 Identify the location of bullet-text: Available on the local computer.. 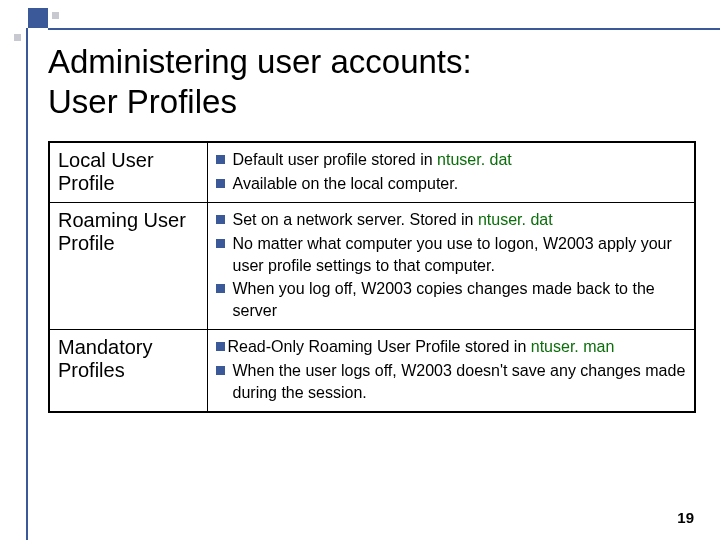
(460, 184).